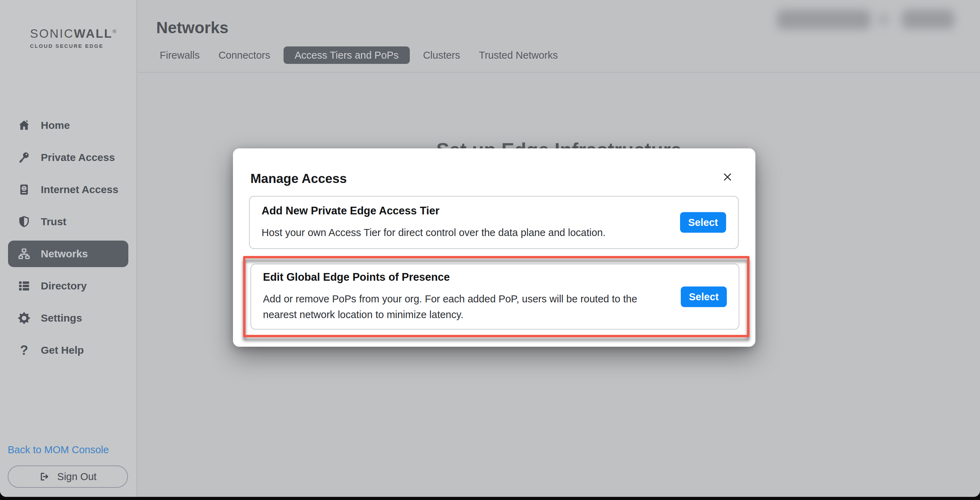  Describe the element at coordinates (93, 34) in the screenshot. I see `logo-wall: WALL` at that location.